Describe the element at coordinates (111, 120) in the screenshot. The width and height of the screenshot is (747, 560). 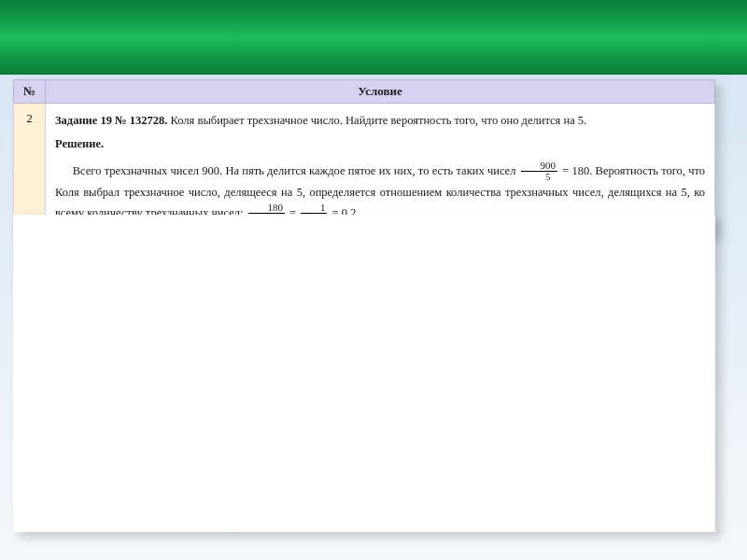
I see `task-label: Задание 19 № 132728.` at that location.